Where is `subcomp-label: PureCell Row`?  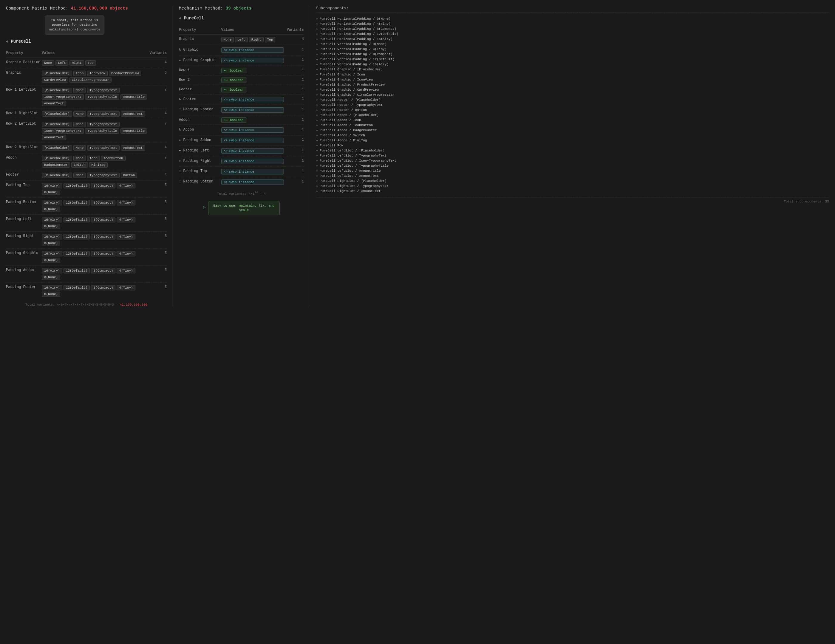 subcomp-label: PureCell Row is located at coordinates (331, 145).